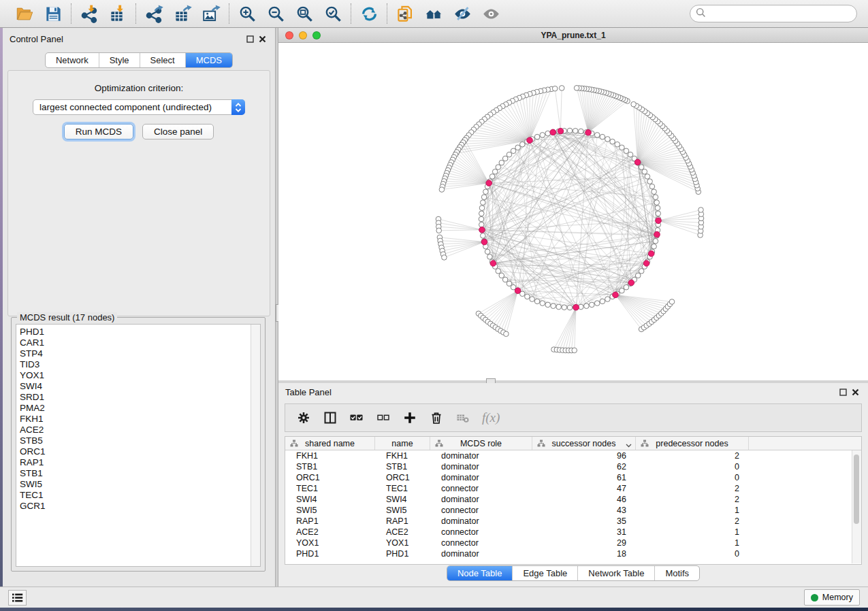  Describe the element at coordinates (832, 597) in the screenshot. I see `memory-button: Memory` at that location.